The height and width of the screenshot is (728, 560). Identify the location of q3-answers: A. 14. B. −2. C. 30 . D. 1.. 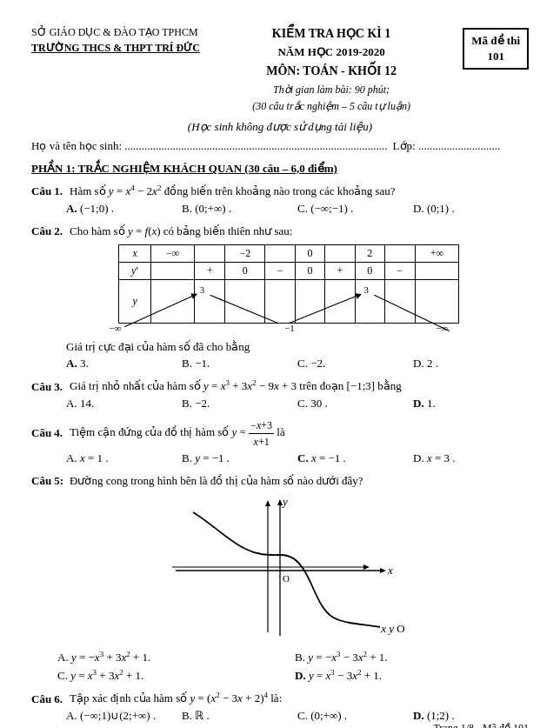
(297, 404).